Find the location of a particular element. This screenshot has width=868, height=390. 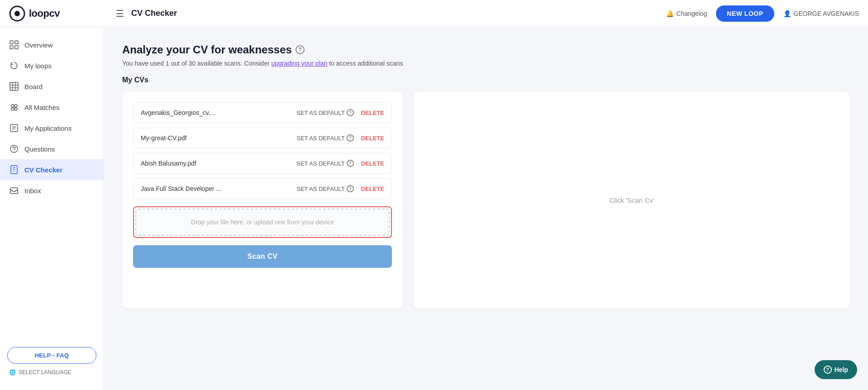

changelog-button: 🔔 Changelog is located at coordinates (687, 14).